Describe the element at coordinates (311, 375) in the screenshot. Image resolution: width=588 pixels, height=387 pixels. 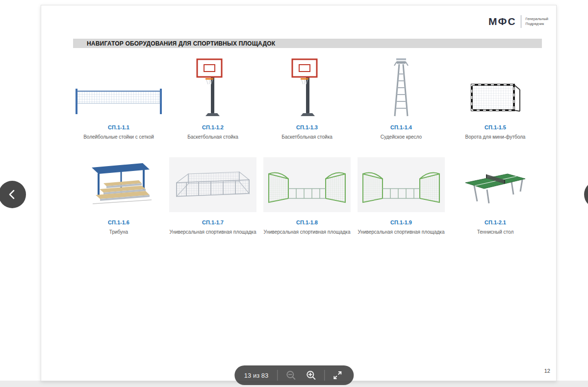
I see `zoom-in-icon` at that location.